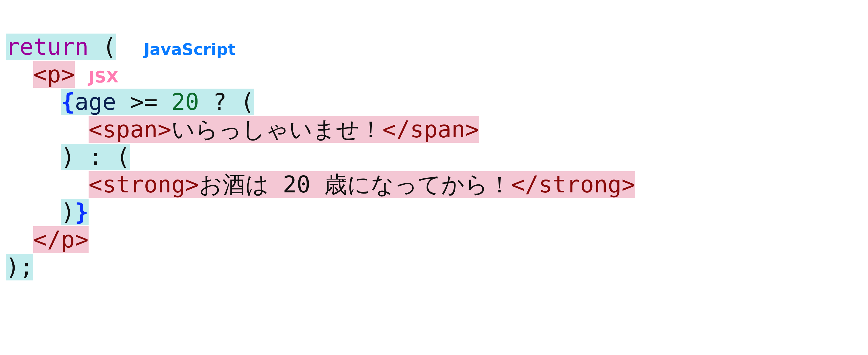 Image resolution: width=868 pixels, height=355 pixels. What do you see at coordinates (47, 47) in the screenshot?
I see `keyword-return: return` at bounding box center [47, 47].